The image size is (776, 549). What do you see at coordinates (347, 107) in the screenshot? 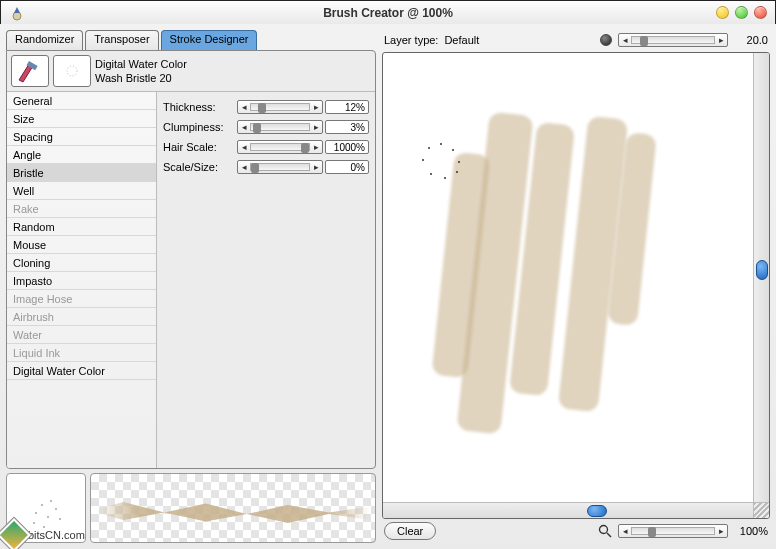
I see `thickness-value: 12%` at bounding box center [347, 107].